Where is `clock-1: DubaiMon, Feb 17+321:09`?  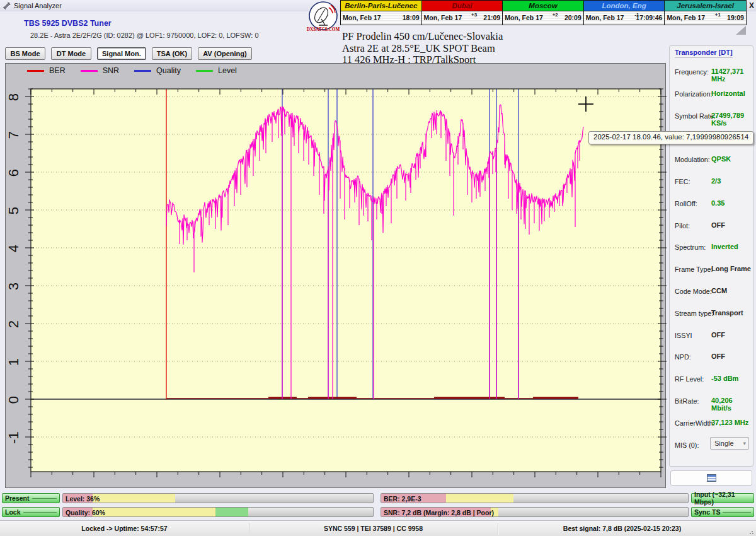
clock-1: DubaiMon, Feb 17+321:09 is located at coordinates (462, 13).